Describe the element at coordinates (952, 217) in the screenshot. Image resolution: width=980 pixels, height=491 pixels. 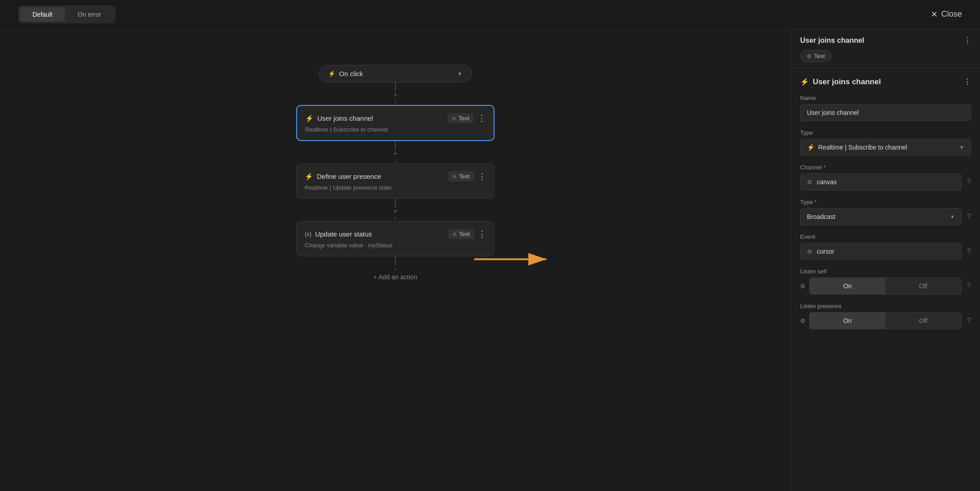
I see `type2-chevron-icon: ▼` at that location.